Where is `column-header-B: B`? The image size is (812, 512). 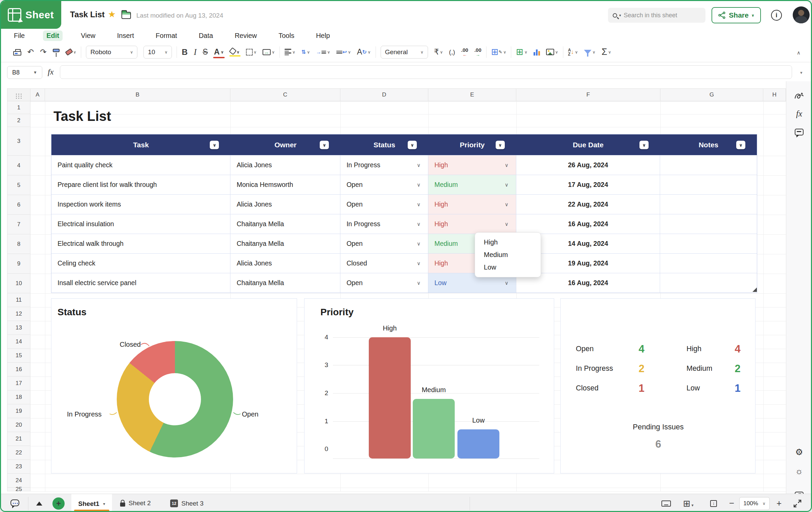
column-header-B: B is located at coordinates (138, 95).